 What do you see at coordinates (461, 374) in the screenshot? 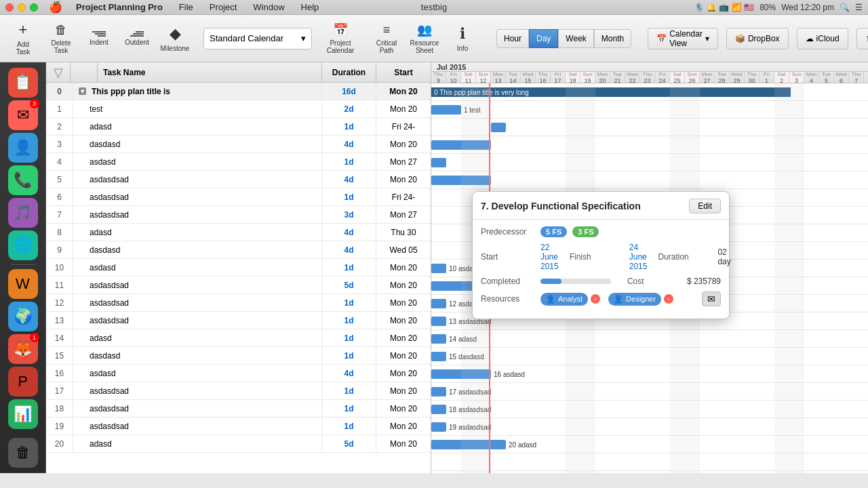
I see `gantt-task-bar: 16 asdasd` at bounding box center [461, 374].